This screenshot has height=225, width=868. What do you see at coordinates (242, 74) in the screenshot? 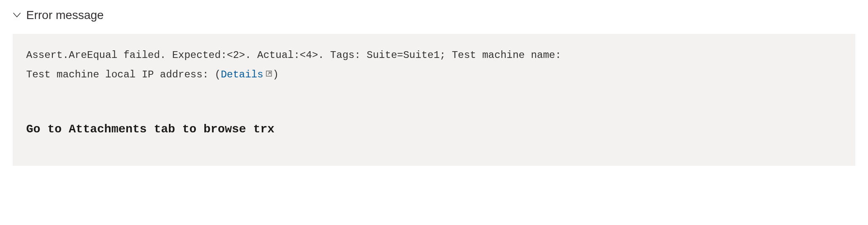
I see `details-link-label: Details` at bounding box center [242, 74].